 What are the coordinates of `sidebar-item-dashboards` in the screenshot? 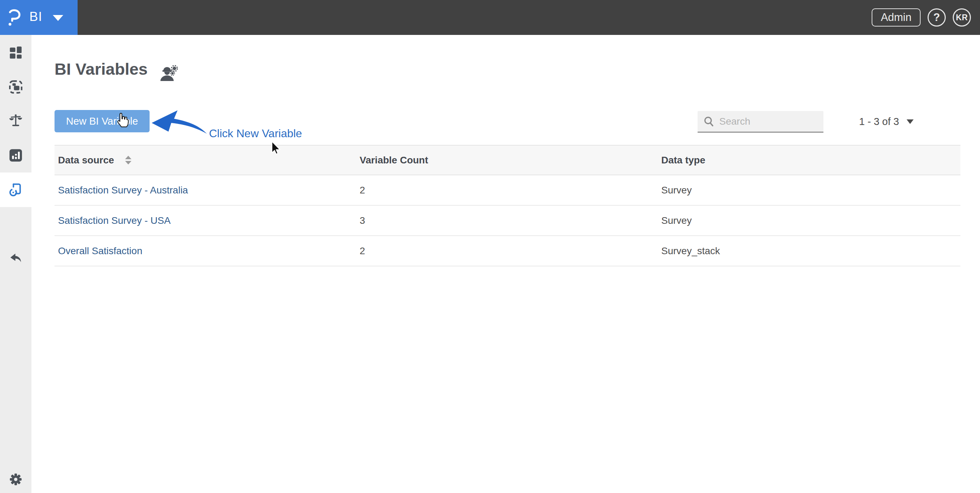 It's located at (16, 52).